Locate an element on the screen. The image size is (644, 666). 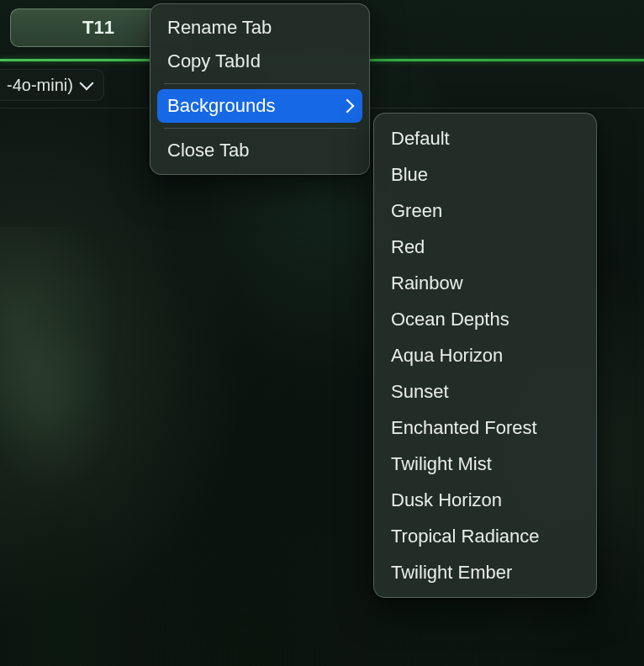
model-dropdown: -4o-mini) is located at coordinates (52, 85).